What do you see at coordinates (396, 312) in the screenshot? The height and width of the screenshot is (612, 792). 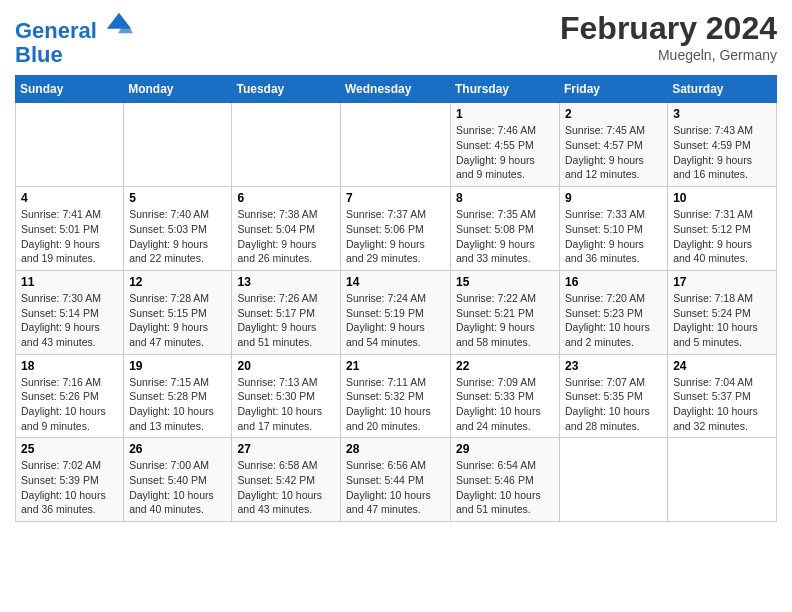 I see `week-row-3: 11Sunrise: 7:30 AM Sunset: 5:14 PM Dayli…` at bounding box center [396, 312].